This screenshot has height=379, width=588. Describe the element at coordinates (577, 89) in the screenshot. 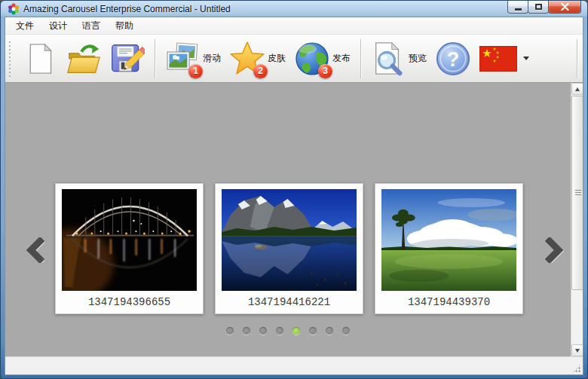

I see `scroll-up-button` at that location.